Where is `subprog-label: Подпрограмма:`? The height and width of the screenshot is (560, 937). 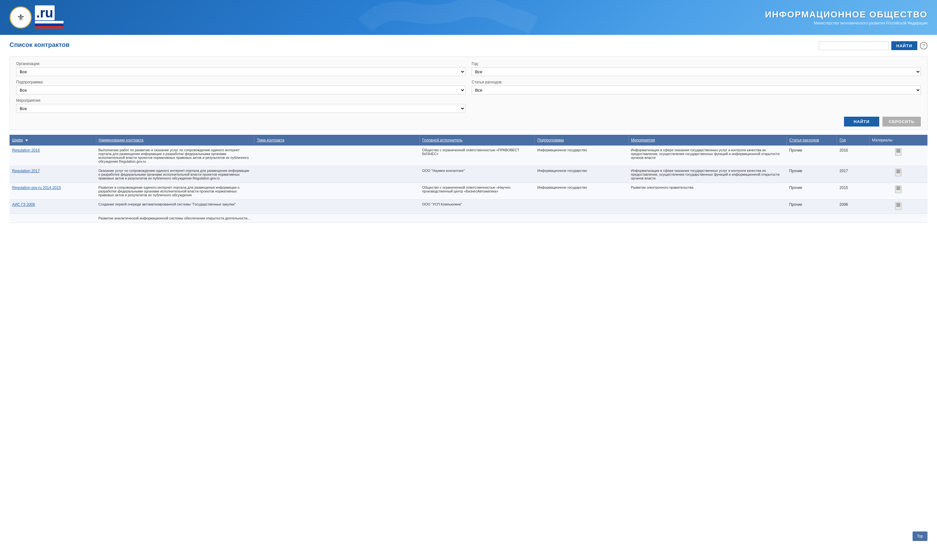
subprog-label: Подпрограмма: is located at coordinates (241, 82).